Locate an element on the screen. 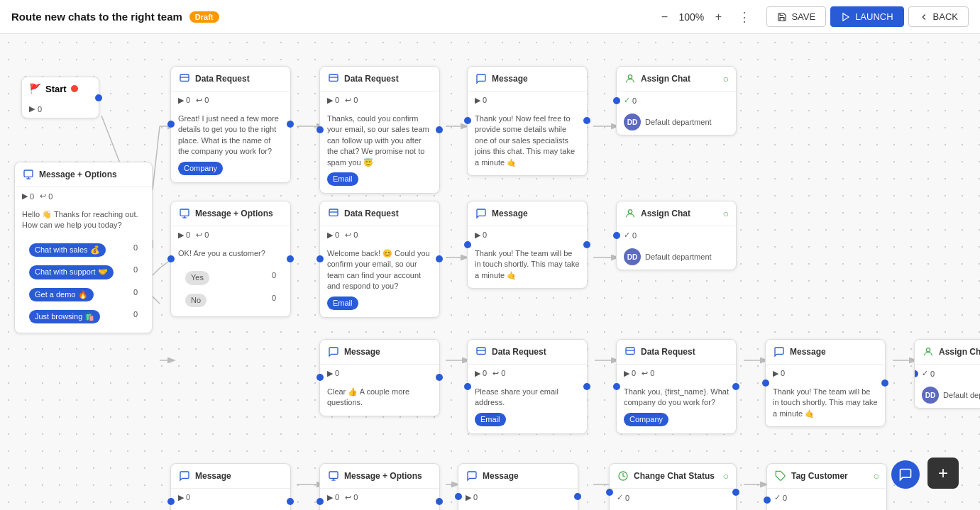  start-node: 🚩 Start ▶ 0 is located at coordinates (60, 98).